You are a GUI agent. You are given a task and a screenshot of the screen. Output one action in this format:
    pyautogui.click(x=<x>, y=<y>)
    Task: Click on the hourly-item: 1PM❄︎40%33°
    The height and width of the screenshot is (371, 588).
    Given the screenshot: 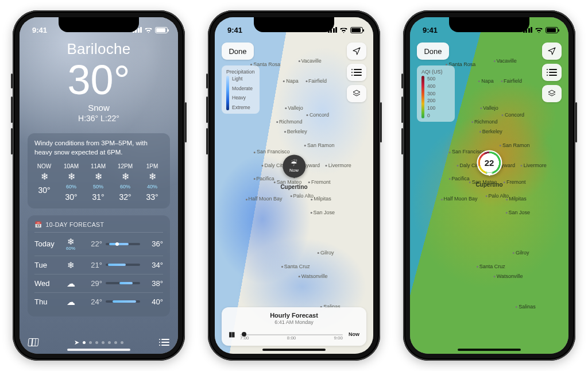 What is the action you would take?
    pyautogui.click(x=152, y=183)
    